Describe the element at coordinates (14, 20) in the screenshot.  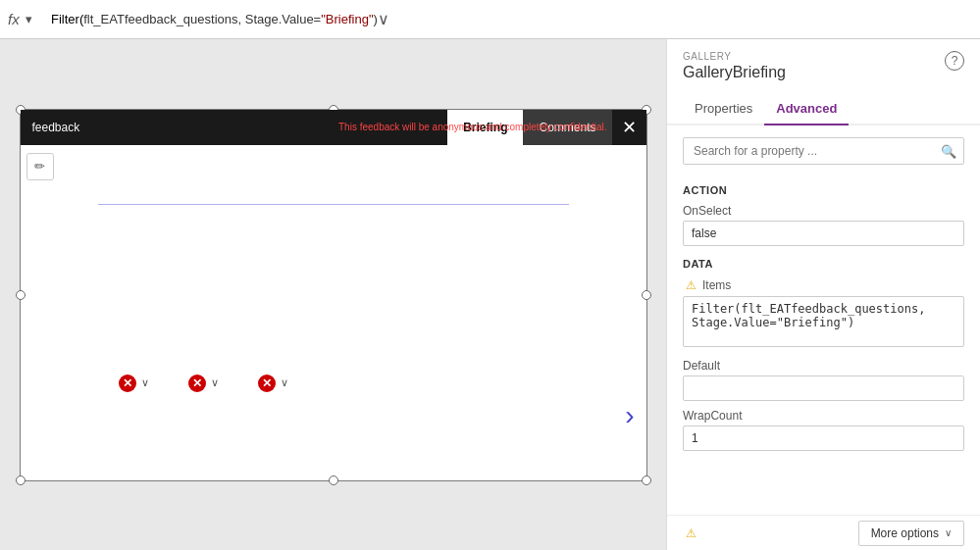
I see `fx-symbol: fx` at that location.